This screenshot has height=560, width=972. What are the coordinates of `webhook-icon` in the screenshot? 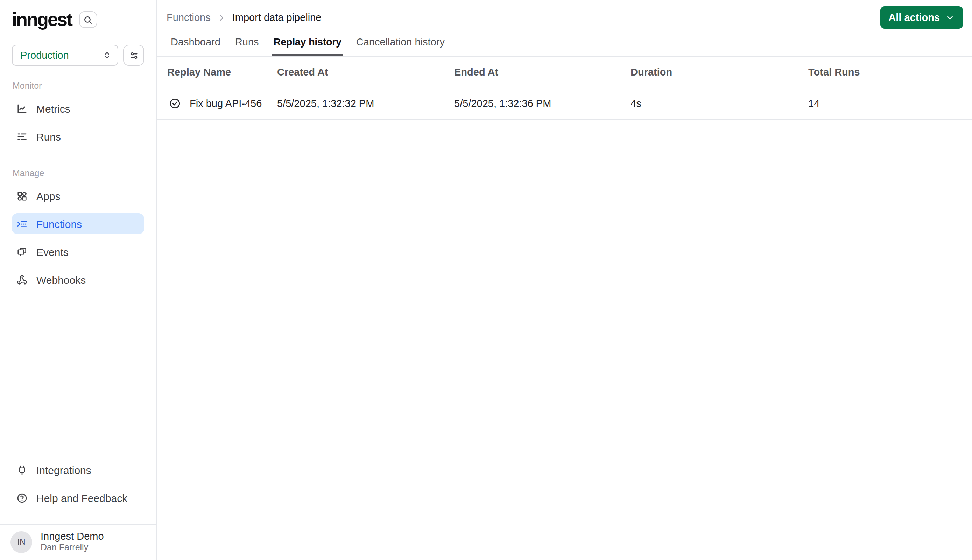 It's located at (22, 280).